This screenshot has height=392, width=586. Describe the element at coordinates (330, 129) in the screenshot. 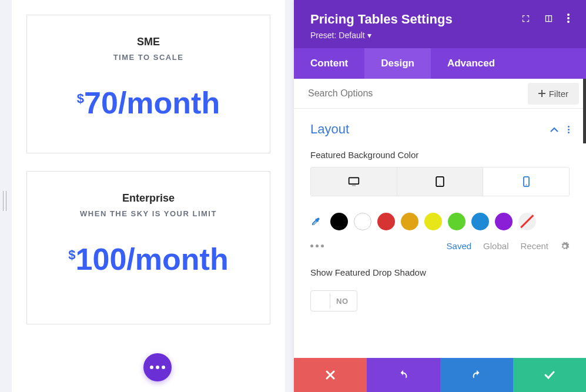

I see `section-title: Layout` at that location.